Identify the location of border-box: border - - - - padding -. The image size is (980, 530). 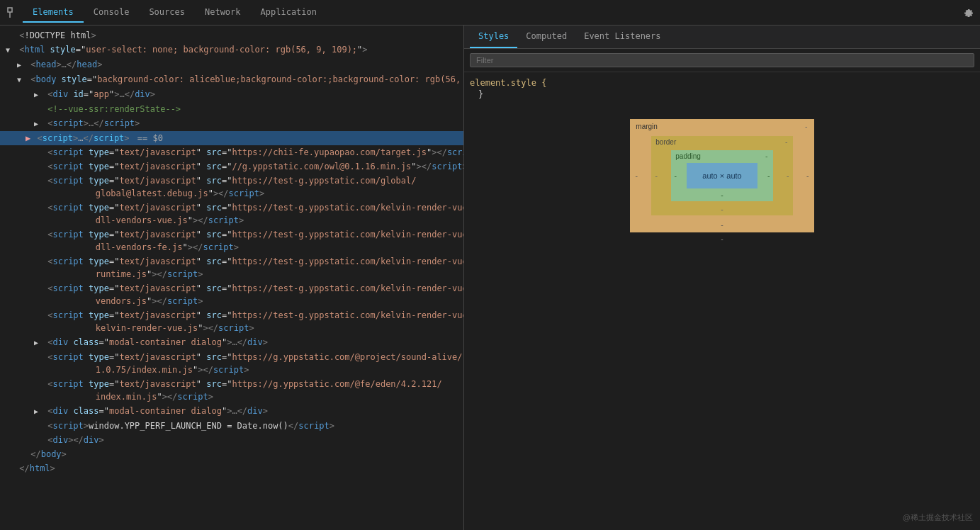
(721, 176).